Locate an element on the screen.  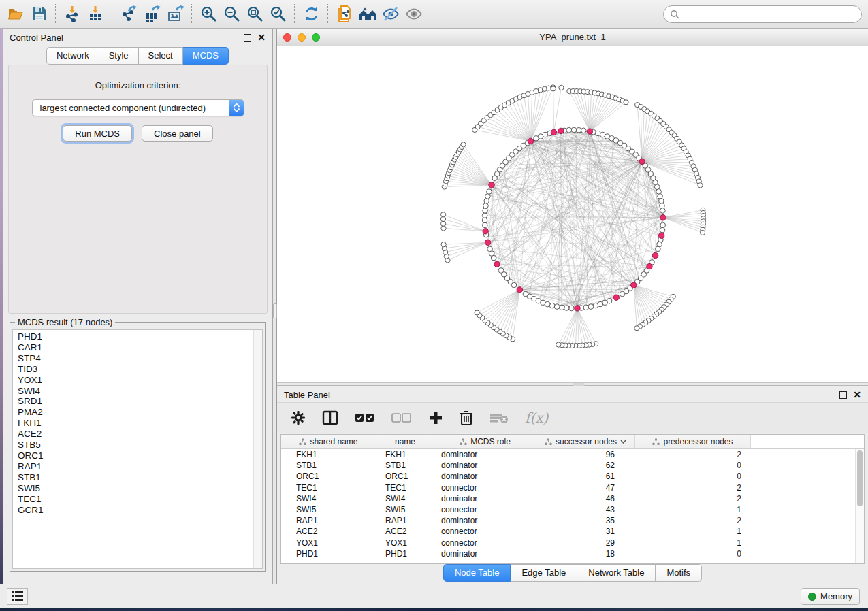
mcds-result-item: STB1 is located at coordinates (140, 478).